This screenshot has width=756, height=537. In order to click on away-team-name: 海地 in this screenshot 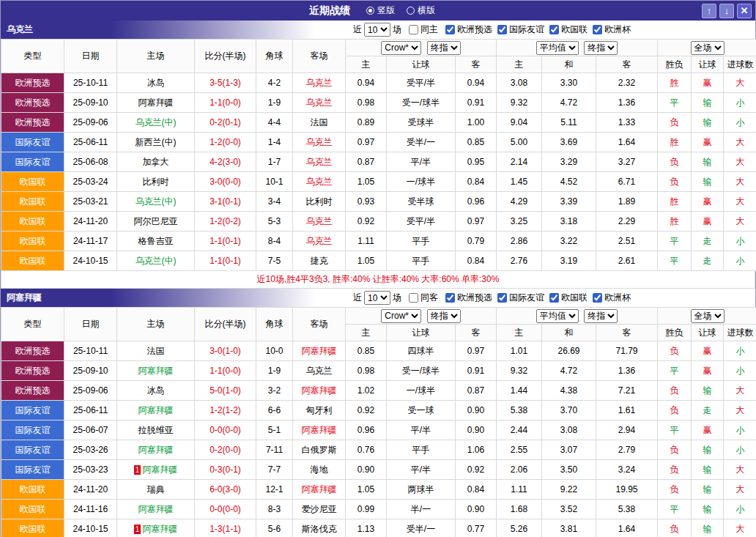, I will do `click(319, 470)`.